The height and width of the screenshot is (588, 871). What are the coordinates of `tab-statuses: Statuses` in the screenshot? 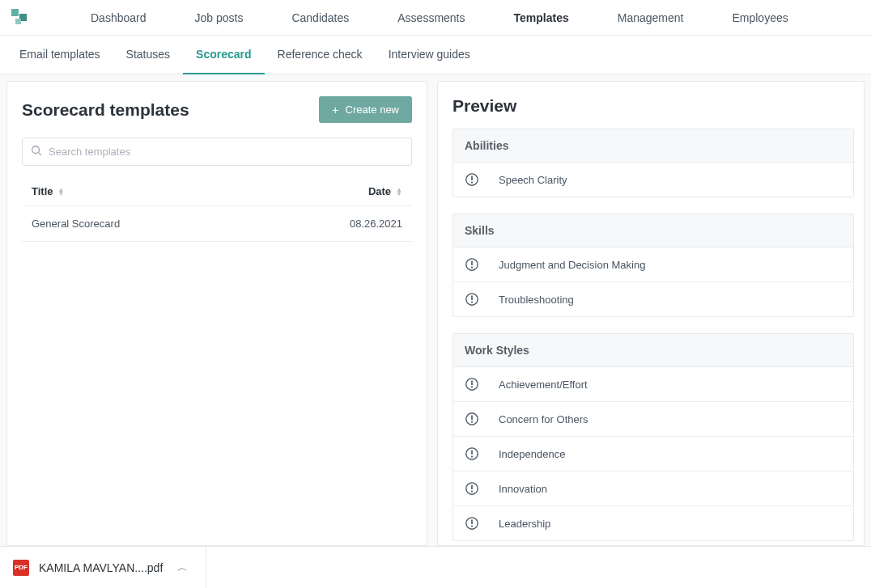 It's located at (148, 55).